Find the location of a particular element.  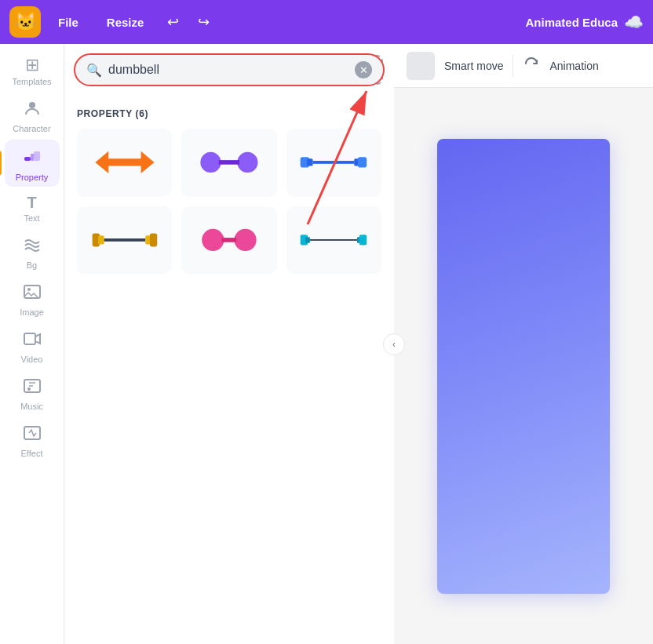

animation-label: Animation is located at coordinates (574, 66).